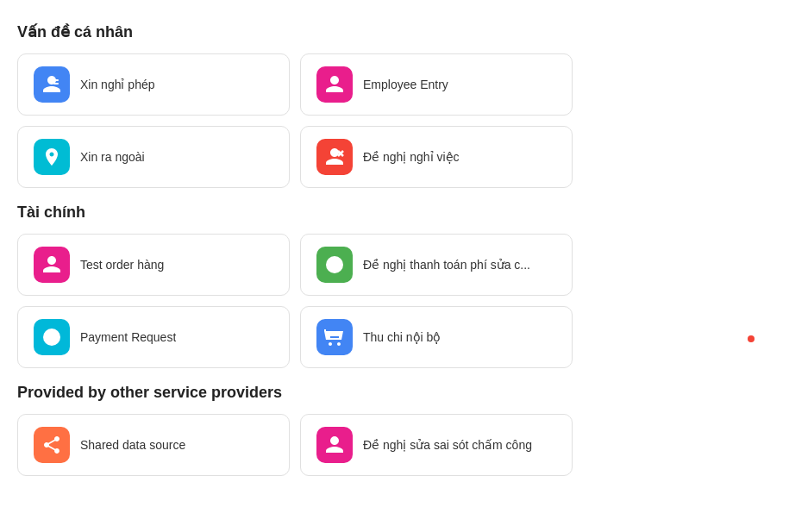  Describe the element at coordinates (335, 265) in the screenshot. I see `de-nghi-thanh-toan-icon: ¥` at that location.